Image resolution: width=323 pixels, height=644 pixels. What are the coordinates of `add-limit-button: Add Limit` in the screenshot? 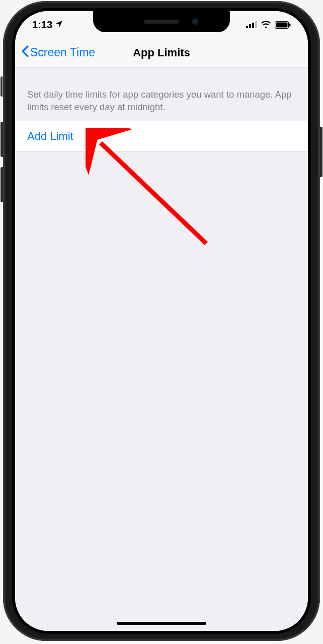 It's located at (162, 136).